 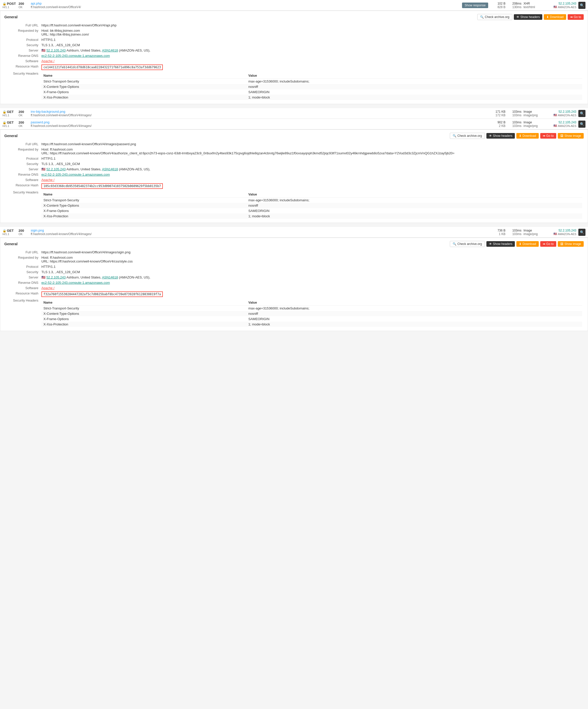 What do you see at coordinates (259, 122) in the screenshot?
I see `resource-name: passwrd.png` at bounding box center [259, 122].